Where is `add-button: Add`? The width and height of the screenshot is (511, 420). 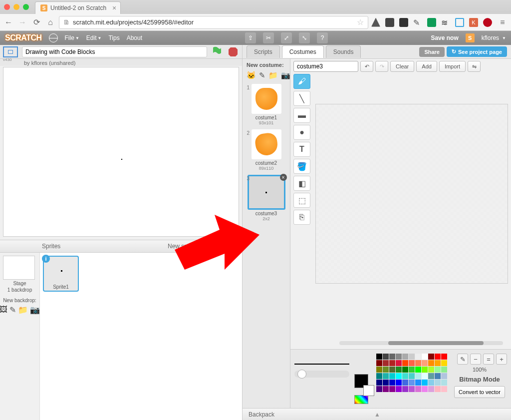 add-button: Add is located at coordinates (427, 66).